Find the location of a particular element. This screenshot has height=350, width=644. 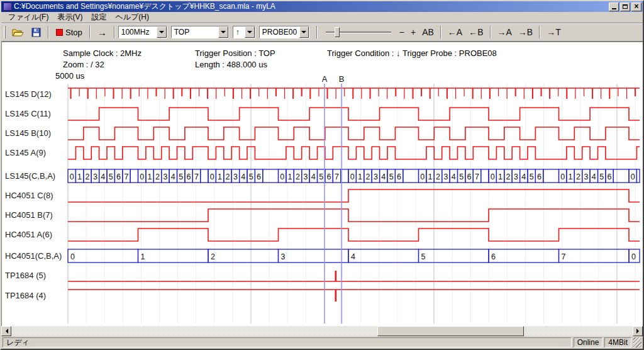

channel-label-hc4051-b: HC4051 B(7) is located at coordinates (29, 215).